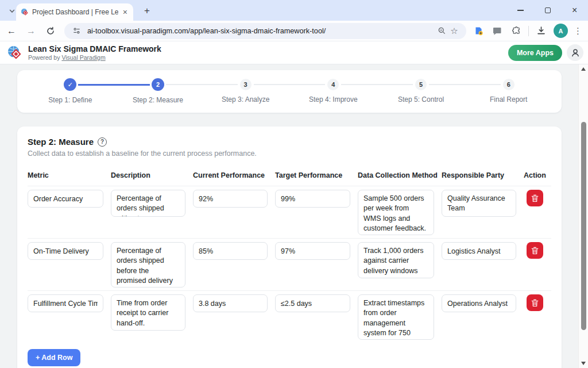 The height and width of the screenshot is (368, 588). I want to click on browser-menu-icon: ⋮, so click(578, 31).